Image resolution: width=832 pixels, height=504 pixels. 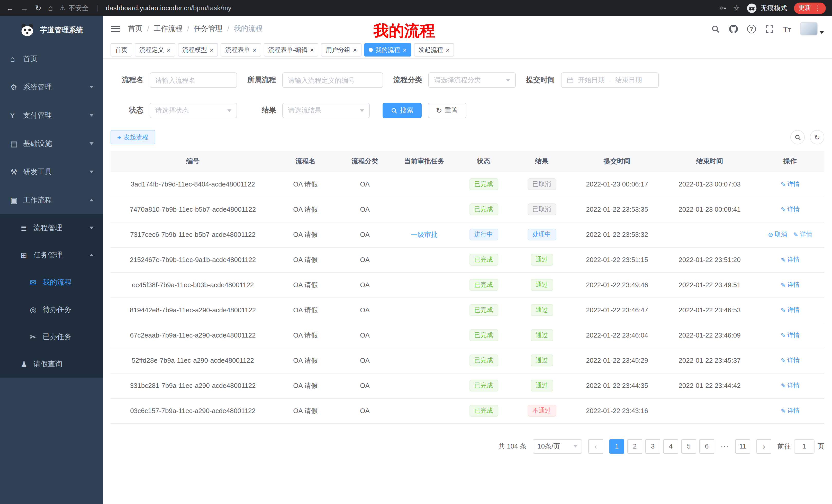 I want to click on tab-label: 发起流程, so click(x=431, y=50).